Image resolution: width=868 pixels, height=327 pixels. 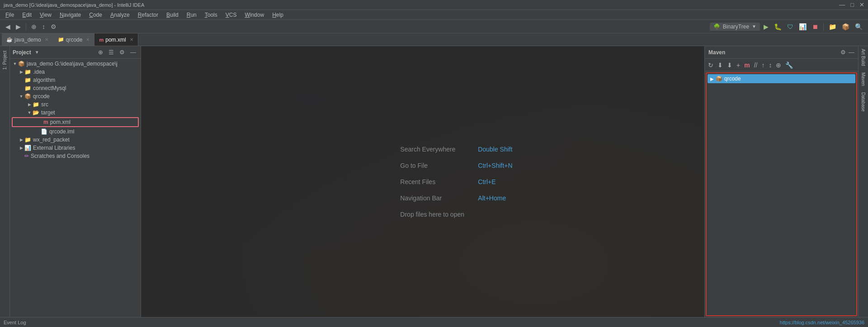 I want to click on run-config-label: BinaryTree, so click(x=736, y=27).